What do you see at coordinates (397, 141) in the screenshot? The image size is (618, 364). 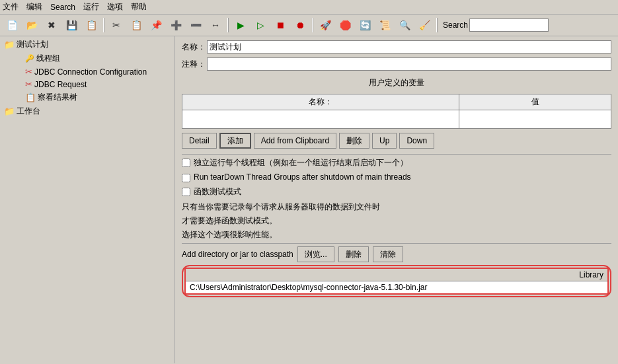 I see `btn-row: Detail 添加 Add from Clipboard 删除 Up Down` at bounding box center [397, 141].